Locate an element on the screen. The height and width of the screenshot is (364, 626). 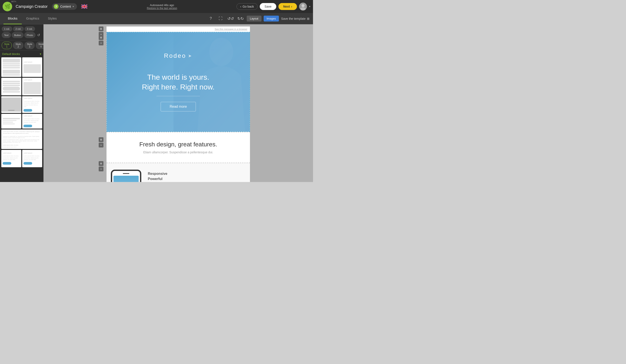
blocks-row-3: Lorem ipsum Lorem ipsum dolor sit amet, … is located at coordinates (22, 105).